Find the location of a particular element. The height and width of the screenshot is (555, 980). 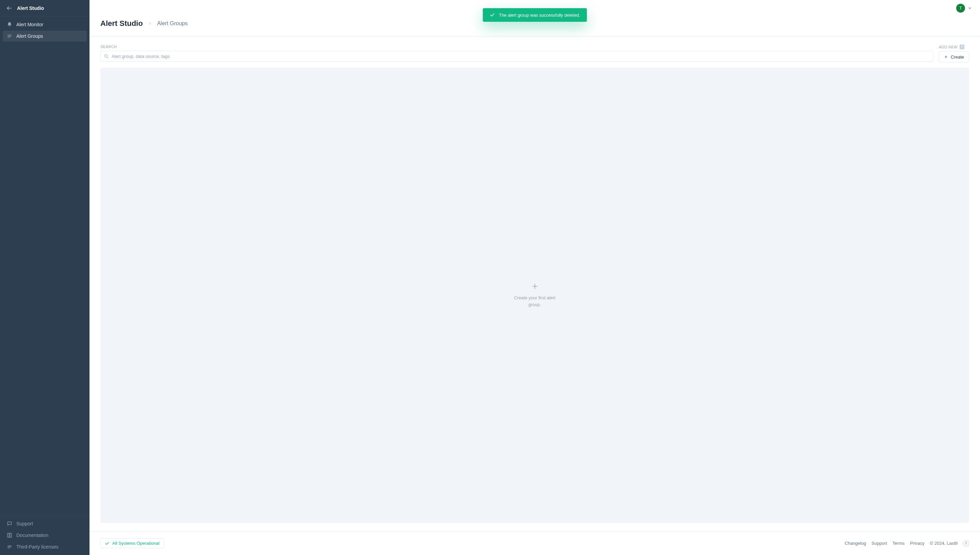

sidebar-item-label: Alert Monitor is located at coordinates (30, 24).